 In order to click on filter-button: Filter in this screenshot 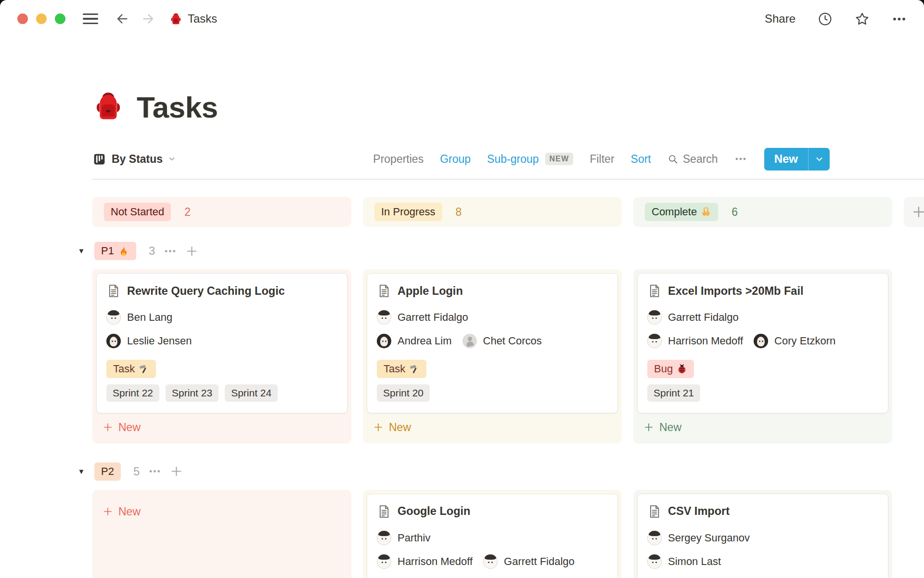, I will do `click(602, 159)`.